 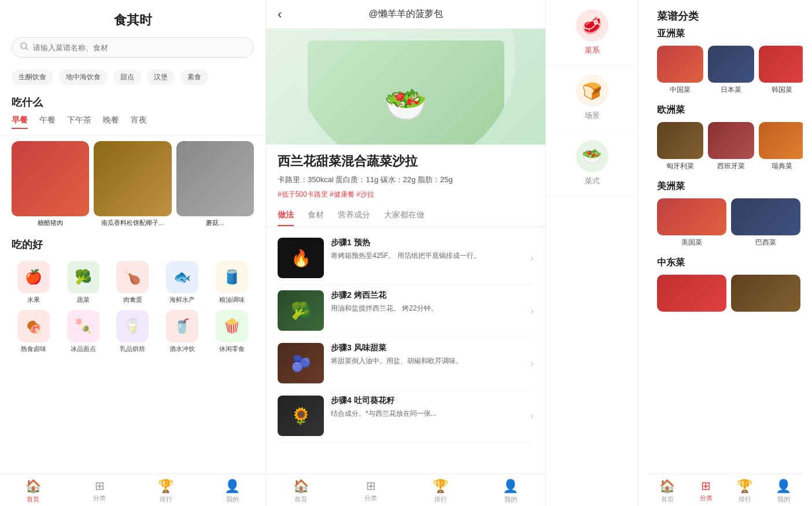 I want to click on tag-veg: 素食, so click(x=194, y=77).